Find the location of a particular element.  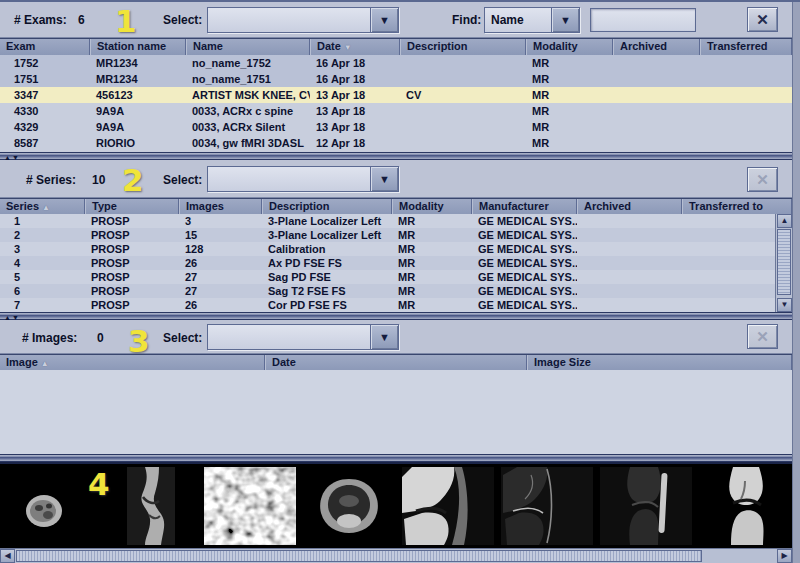

images-table-body-empty is located at coordinates (396, 412).